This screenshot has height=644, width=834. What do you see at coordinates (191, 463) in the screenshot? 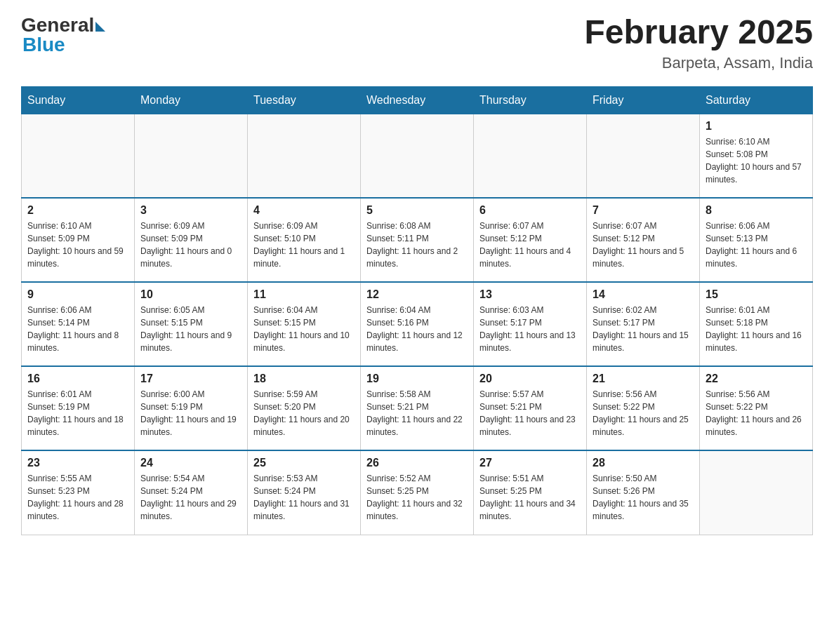
I see `day-number: 24` at bounding box center [191, 463].